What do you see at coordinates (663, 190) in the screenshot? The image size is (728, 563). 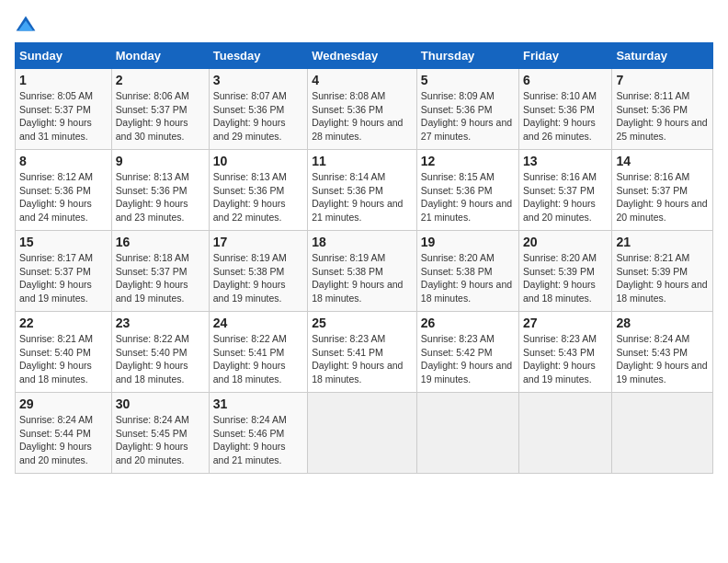 I see `day-cell-14: 14 Sunrise: 8:16 AMSunset: 5:37 PMDaylig…` at bounding box center [663, 190].